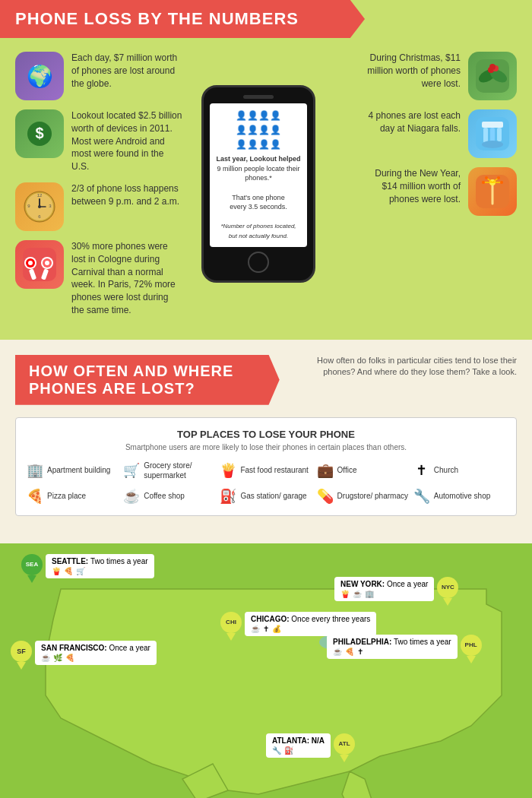 The width and height of the screenshot is (532, 798). Describe the element at coordinates (492, 76) in the screenshot. I see `holly-icon` at that location.